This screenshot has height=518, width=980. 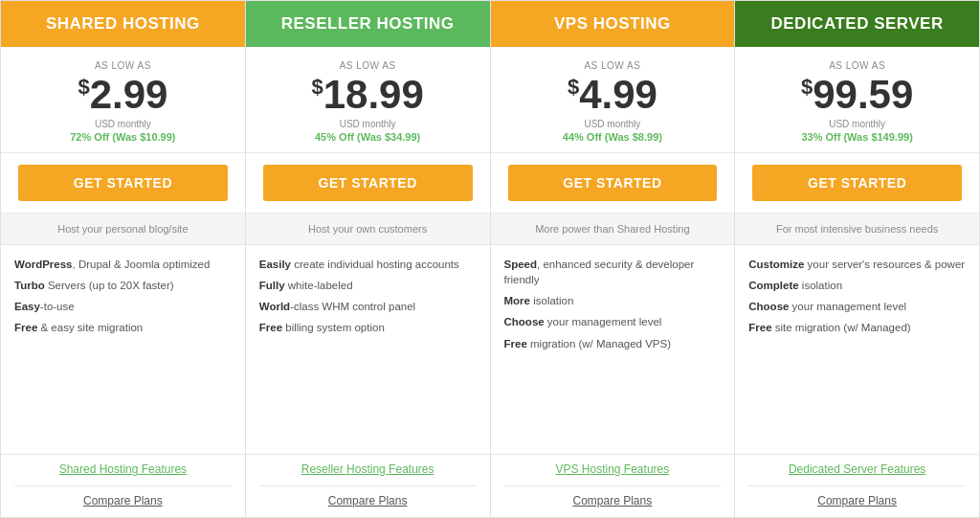 I want to click on price-vps: $4.99, so click(x=612, y=95).